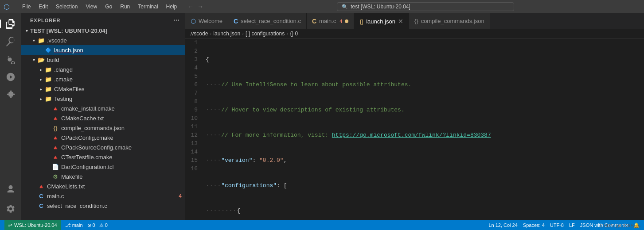 This screenshot has height=230, width=644. What do you see at coordinates (41, 60) in the screenshot?
I see `build-folder-icon: 📂` at bounding box center [41, 60].